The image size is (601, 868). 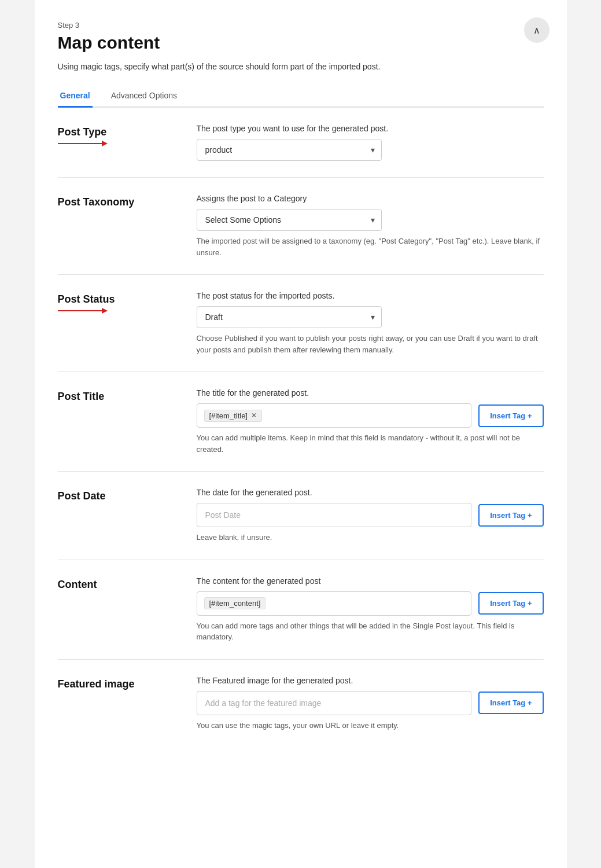 What do you see at coordinates (370, 581) in the screenshot?
I see `content-description: The content for the generated post` at bounding box center [370, 581].